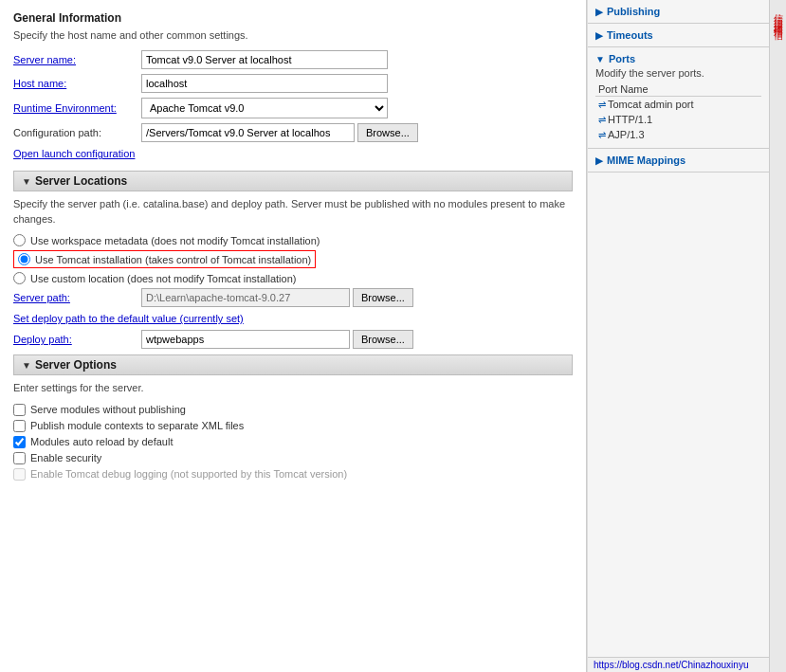  Describe the element at coordinates (293, 409) in the screenshot. I see `check1-row: Serve modules without publishing` at that location.